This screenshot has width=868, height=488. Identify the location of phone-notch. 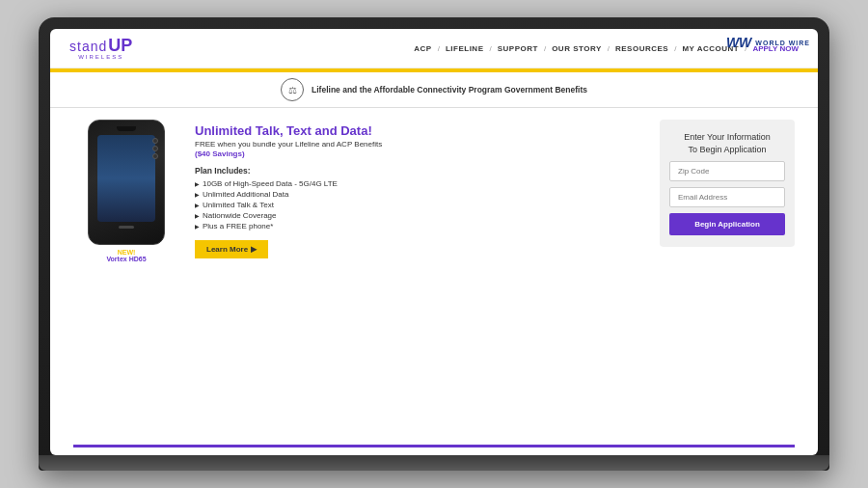
(126, 129).